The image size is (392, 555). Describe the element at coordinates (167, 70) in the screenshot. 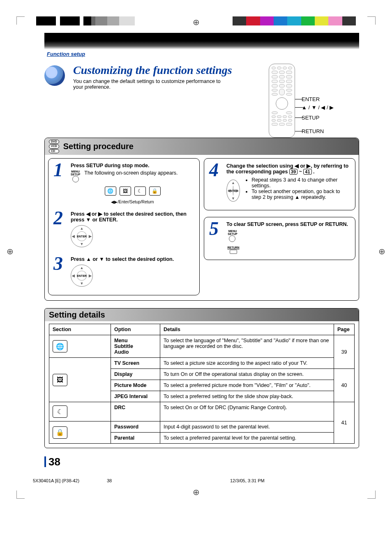

I see `page-title: Customizing the function settings` at that location.